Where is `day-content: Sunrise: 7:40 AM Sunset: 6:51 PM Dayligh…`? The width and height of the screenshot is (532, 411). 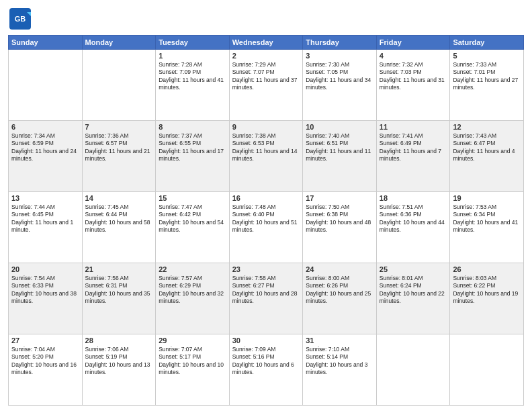 day-content: Sunrise: 7:40 AM Sunset: 6:51 PM Dayligh… is located at coordinates (340, 148).